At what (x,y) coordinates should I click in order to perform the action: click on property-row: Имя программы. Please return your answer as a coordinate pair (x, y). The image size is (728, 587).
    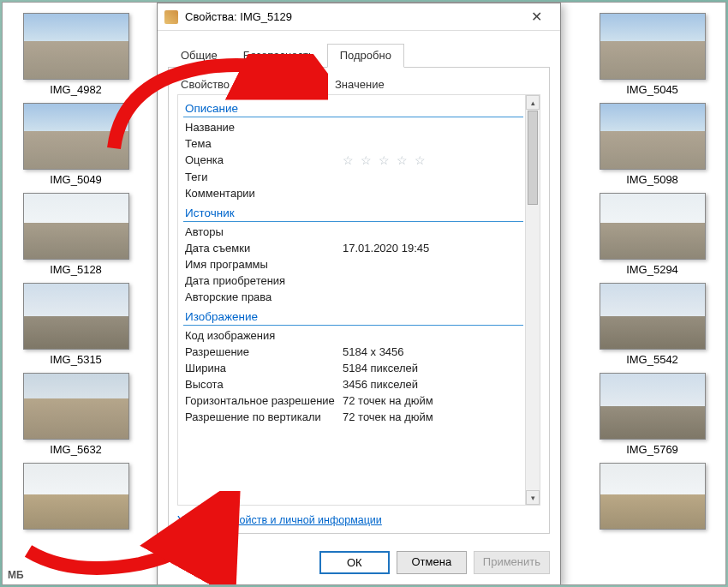
    Looking at the image, I should click on (355, 264).